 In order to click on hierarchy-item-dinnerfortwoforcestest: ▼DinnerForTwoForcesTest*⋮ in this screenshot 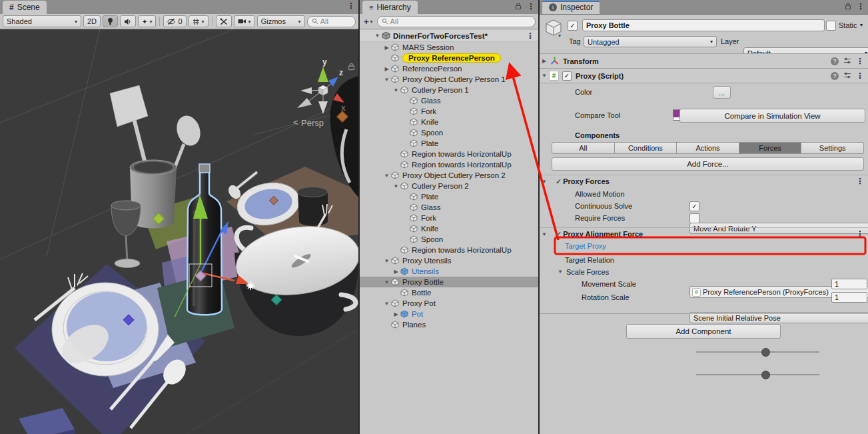, I will do `click(449, 36)`.